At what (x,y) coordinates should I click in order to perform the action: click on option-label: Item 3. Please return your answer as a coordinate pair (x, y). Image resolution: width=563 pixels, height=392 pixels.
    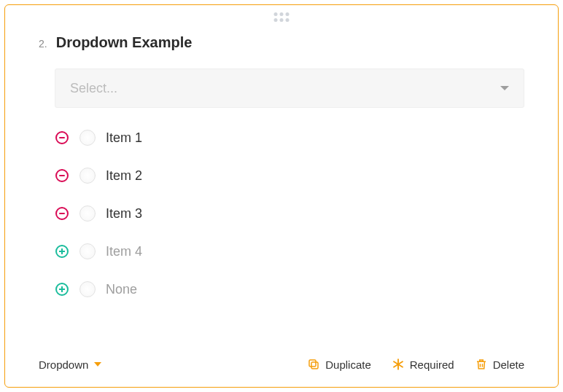
    Looking at the image, I should click on (124, 214).